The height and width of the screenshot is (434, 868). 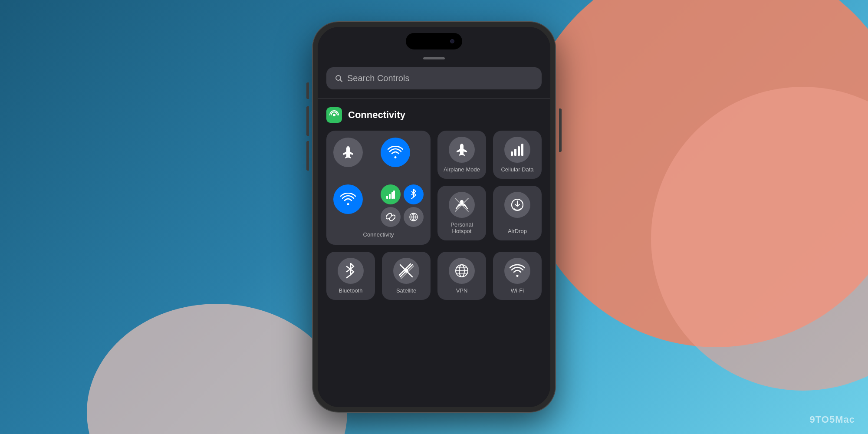 What do you see at coordinates (351, 276) in the screenshot?
I see `bluetooth-item: Bluetooth` at bounding box center [351, 276].